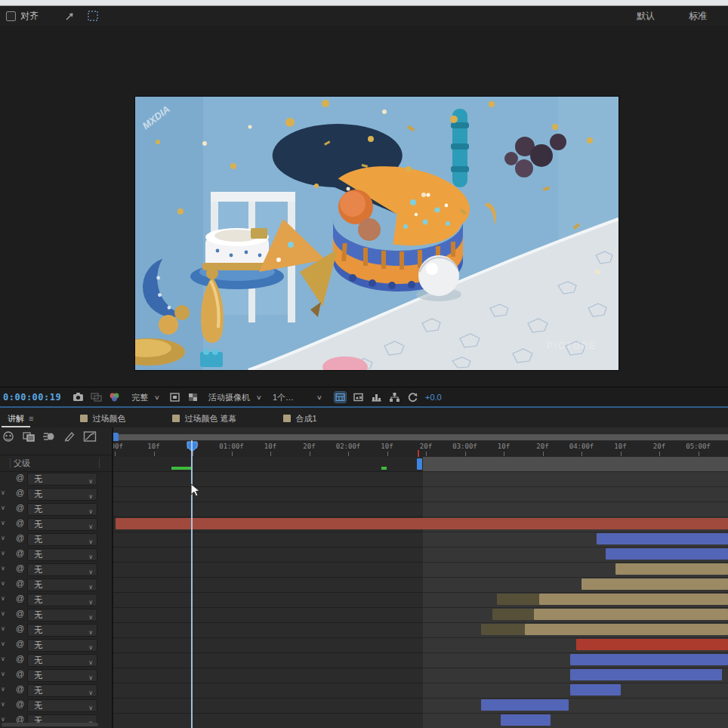 The image size is (728, 728). What do you see at coordinates (49, 438) in the screenshot?
I see `motion-blur-icon` at bounding box center [49, 438].